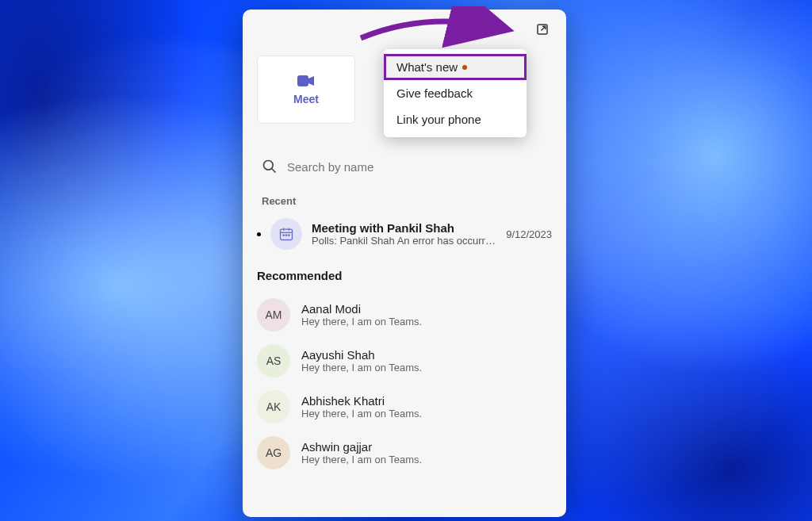  I want to click on avatar-initials: AS, so click(274, 361).